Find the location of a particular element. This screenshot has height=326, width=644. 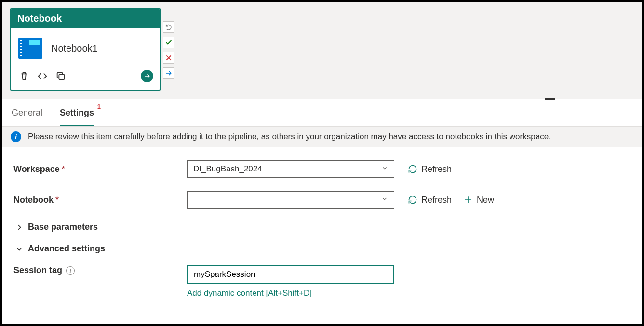

add-dynamic-content-link: Add dynamic content [Alt+Shift+D] is located at coordinates (291, 293).